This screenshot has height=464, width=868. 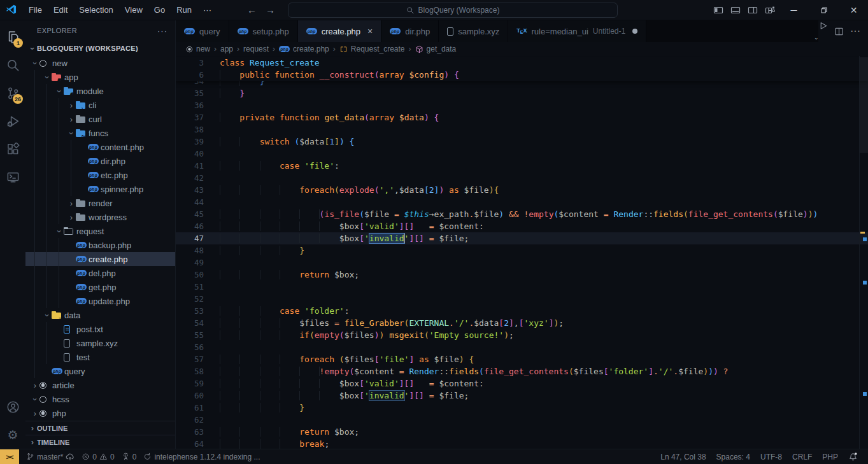 I want to click on code-line-59: 59 $box['valid'][] = $content:, so click(x=522, y=383).